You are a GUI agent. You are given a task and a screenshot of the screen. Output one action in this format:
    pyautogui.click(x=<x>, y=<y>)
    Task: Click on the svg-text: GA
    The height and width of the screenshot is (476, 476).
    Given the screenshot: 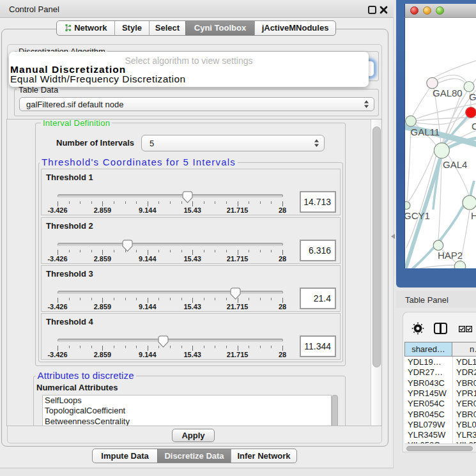 What is the action you would take?
    pyautogui.click(x=473, y=97)
    